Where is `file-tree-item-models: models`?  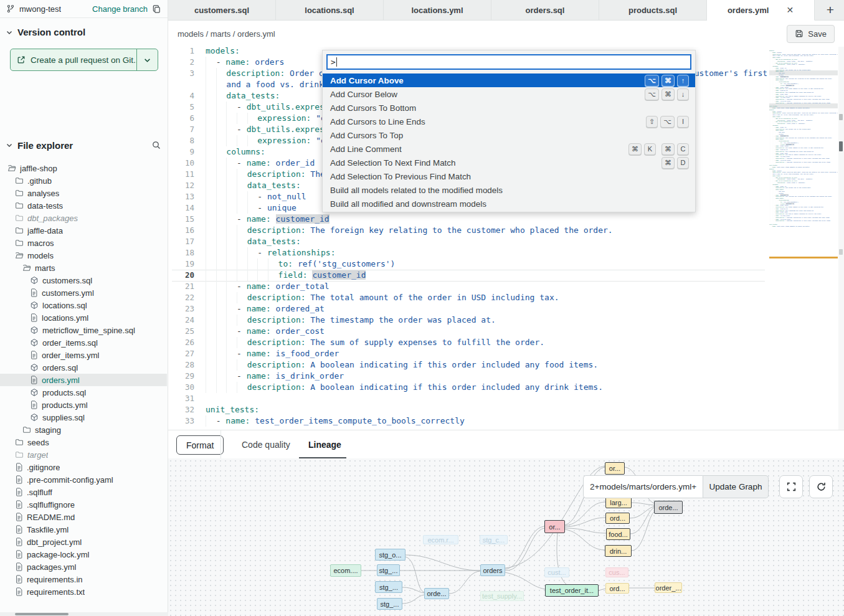 file-tree-item-models: models is located at coordinates (83, 255).